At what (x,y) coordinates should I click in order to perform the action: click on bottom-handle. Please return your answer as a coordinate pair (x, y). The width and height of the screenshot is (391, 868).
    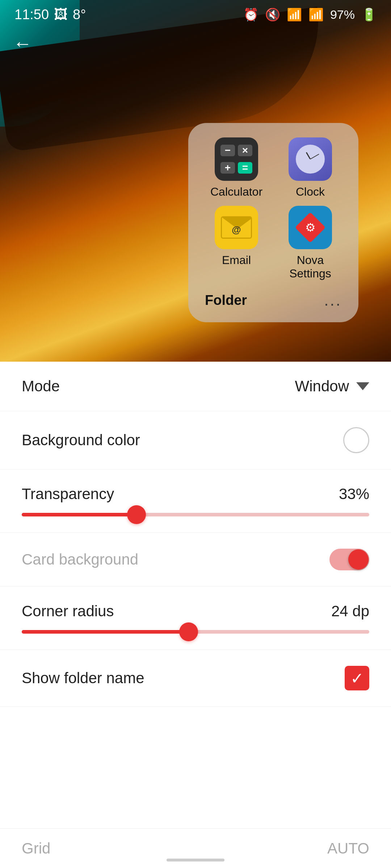
    Looking at the image, I should click on (196, 860).